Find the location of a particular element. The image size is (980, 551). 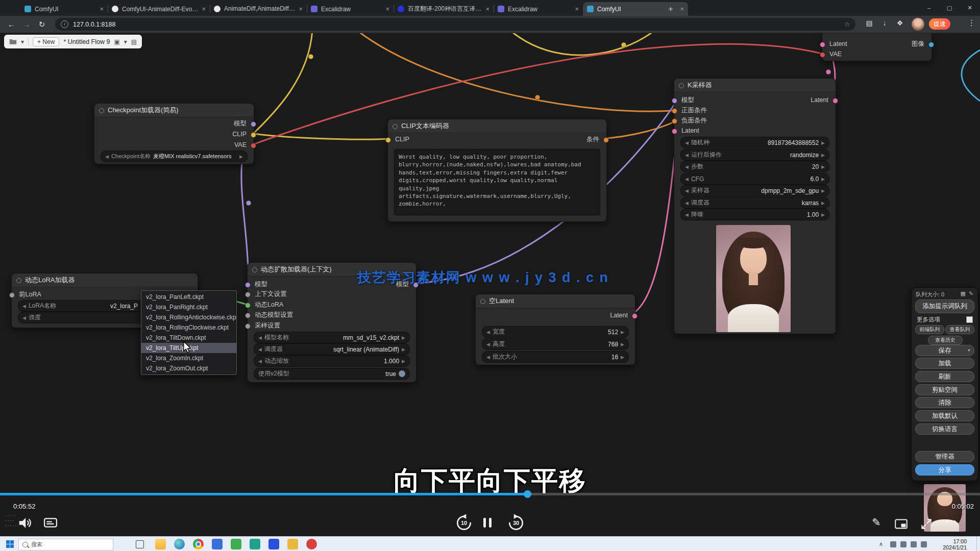

dropdown-item: v2_lora_ZoomOut.ckpt is located at coordinates (189, 368).